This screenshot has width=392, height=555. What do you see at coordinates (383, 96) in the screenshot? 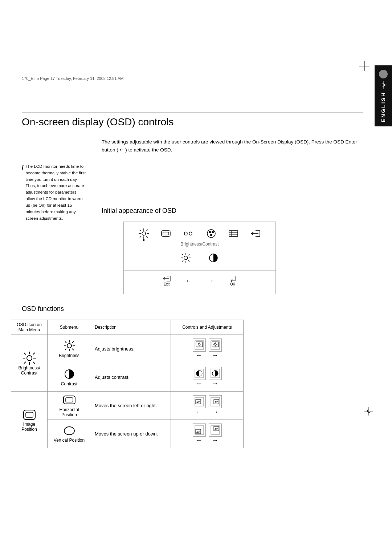
I see `english-tab: ENGLISH` at bounding box center [383, 96].